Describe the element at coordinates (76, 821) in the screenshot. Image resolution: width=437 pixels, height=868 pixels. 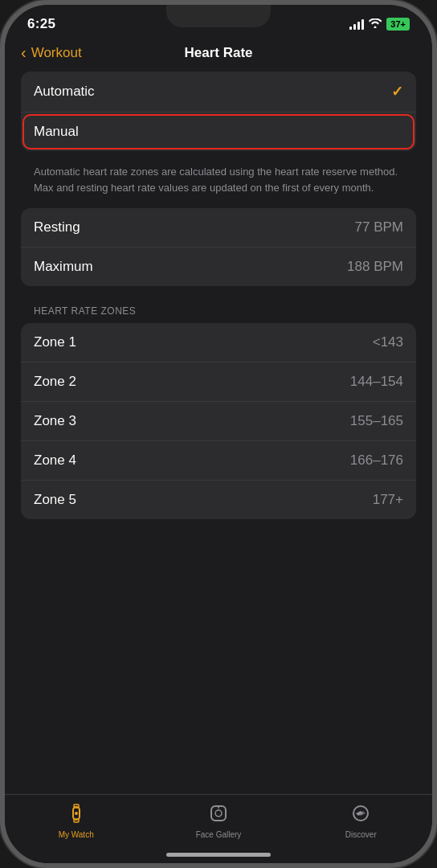
I see `tab-my-watch: My Watch` at that location.